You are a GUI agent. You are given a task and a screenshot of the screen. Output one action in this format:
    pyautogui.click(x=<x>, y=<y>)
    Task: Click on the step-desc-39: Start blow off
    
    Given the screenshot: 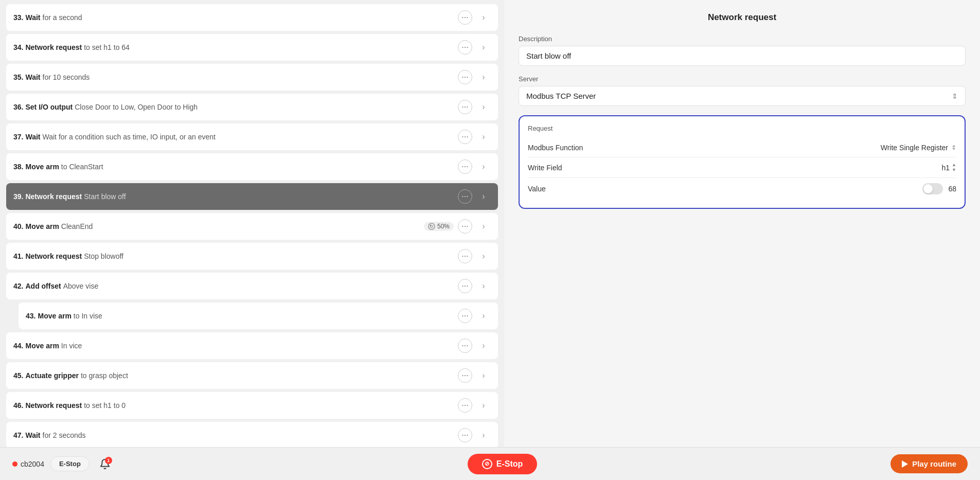 What is the action you would take?
    pyautogui.click(x=105, y=197)
    